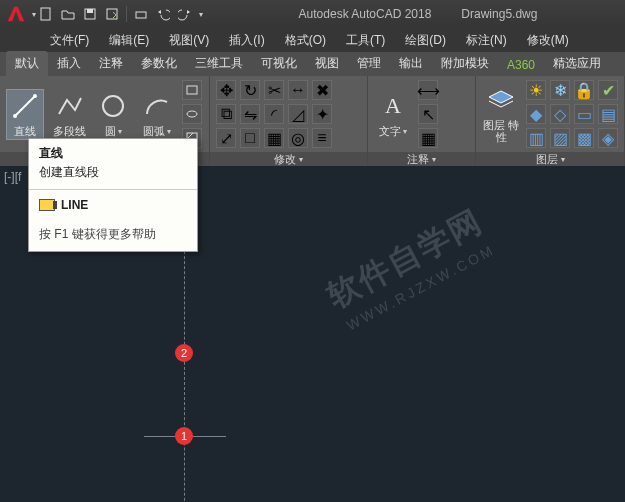 This screenshot has height=502, width=625. What do you see at coordinates (486, 40) in the screenshot?
I see `menu-dim: 标注(N)` at bounding box center [486, 40].